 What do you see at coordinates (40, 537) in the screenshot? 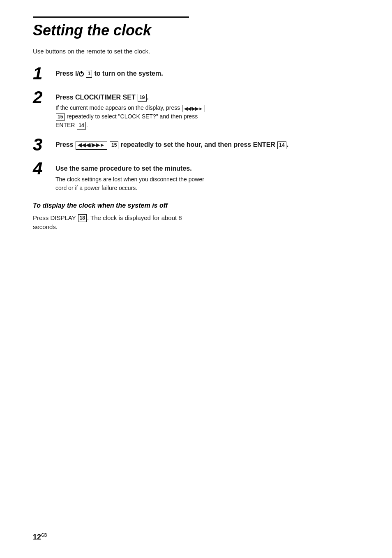
I see `page-footer: 12GB` at bounding box center [40, 537].